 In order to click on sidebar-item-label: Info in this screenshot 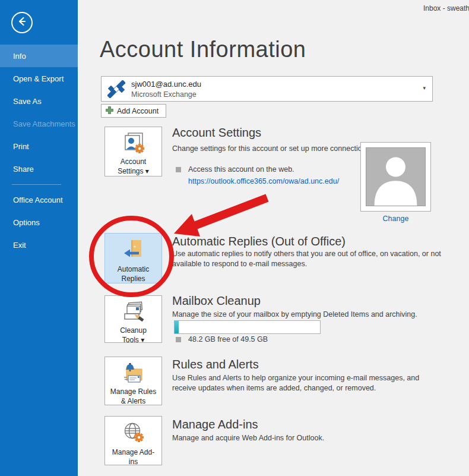, I will do `click(20, 56)`.